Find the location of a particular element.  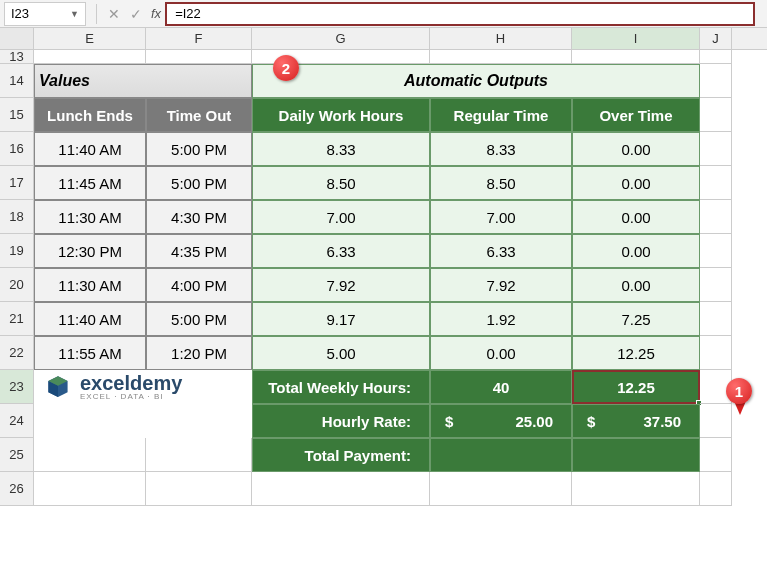

cell-reg: 7.00 is located at coordinates (501, 217).